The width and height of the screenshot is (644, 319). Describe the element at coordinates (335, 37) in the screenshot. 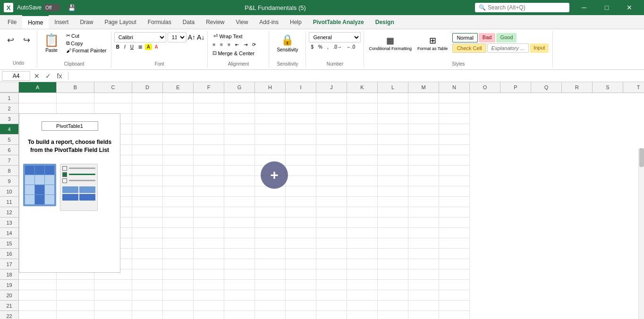

I see `number-format-select: General` at that location.